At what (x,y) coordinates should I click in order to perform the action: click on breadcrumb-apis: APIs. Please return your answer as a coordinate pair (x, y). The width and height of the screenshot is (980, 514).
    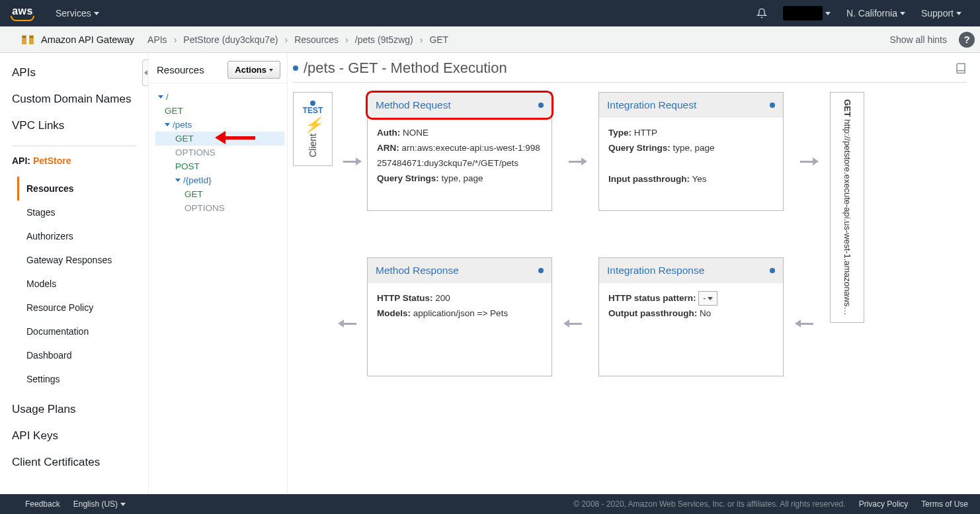
    Looking at the image, I should click on (157, 40).